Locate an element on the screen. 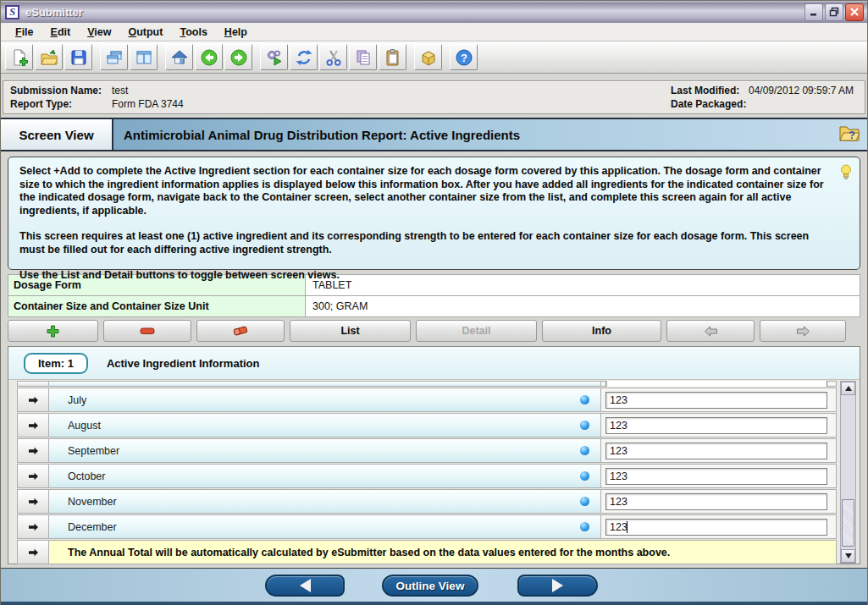 The image size is (868, 605). scroll-down-button is located at coordinates (849, 556).